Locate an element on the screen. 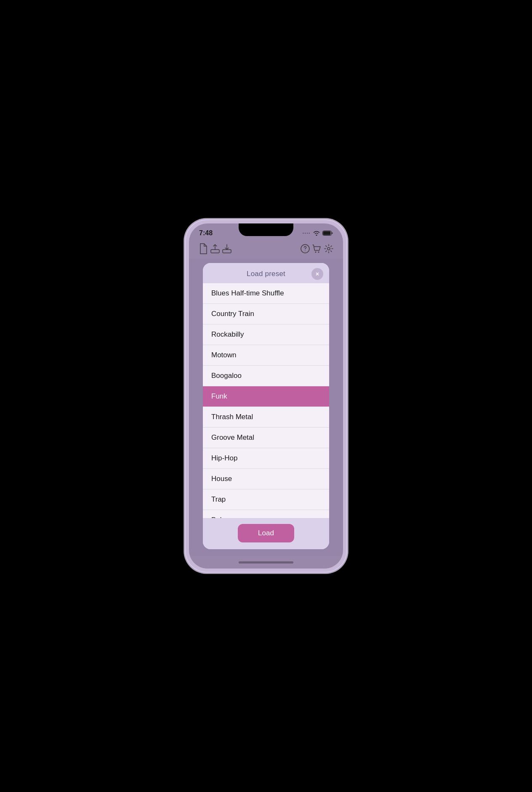 The width and height of the screenshot is (532, 792). preset-list: Blues Half-time ShuffleCountry TrainRock… is located at coordinates (266, 401).